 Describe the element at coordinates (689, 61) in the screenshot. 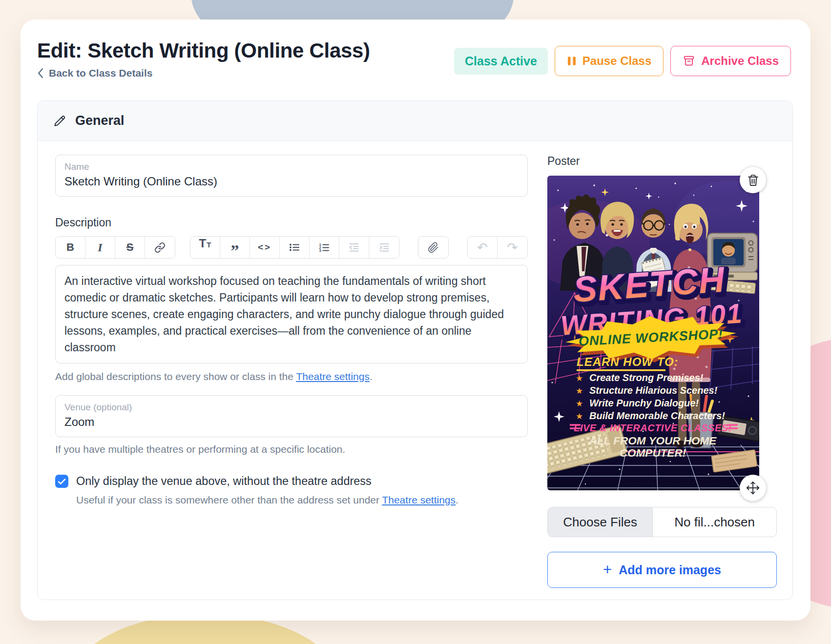

I see `archive-icon` at that location.